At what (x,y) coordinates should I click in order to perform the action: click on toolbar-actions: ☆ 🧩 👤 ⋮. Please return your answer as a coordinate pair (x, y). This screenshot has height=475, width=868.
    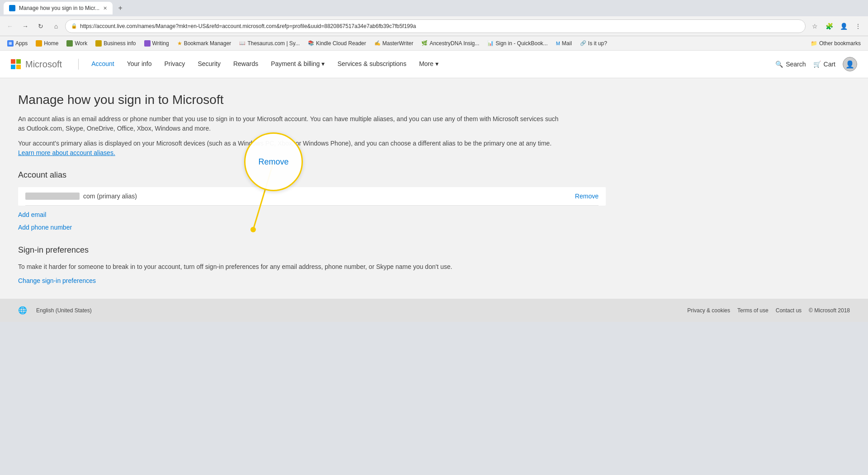
    Looking at the image, I should click on (836, 26).